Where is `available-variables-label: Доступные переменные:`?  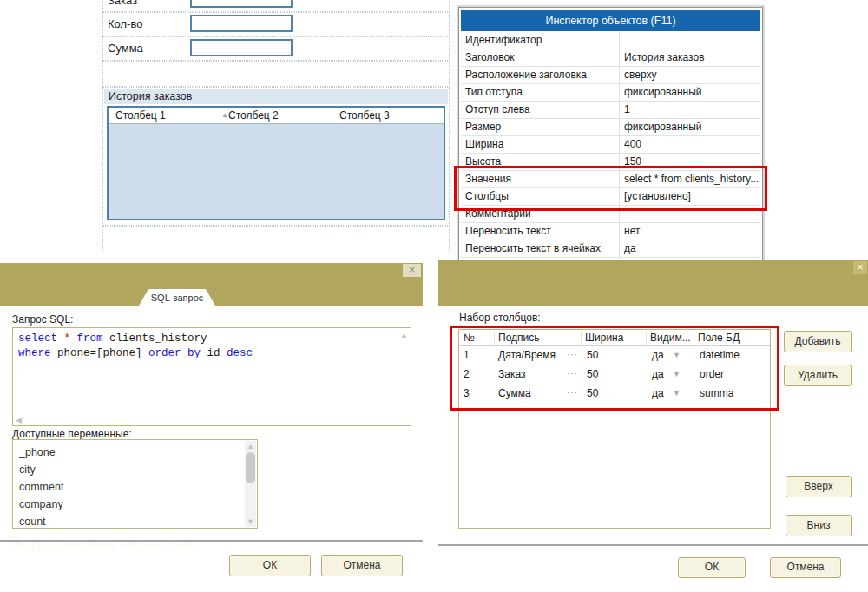
available-variables-label: Доступные переменные: is located at coordinates (72, 434).